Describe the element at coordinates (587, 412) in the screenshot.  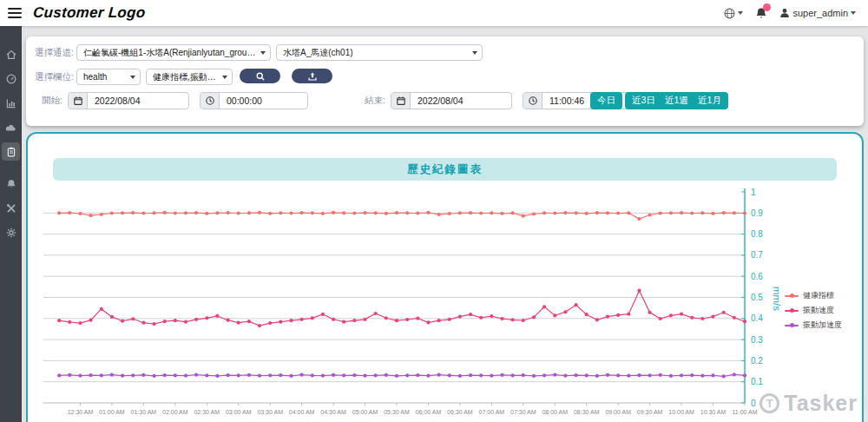
I see `svg-text: 08:30 AM` at that location.